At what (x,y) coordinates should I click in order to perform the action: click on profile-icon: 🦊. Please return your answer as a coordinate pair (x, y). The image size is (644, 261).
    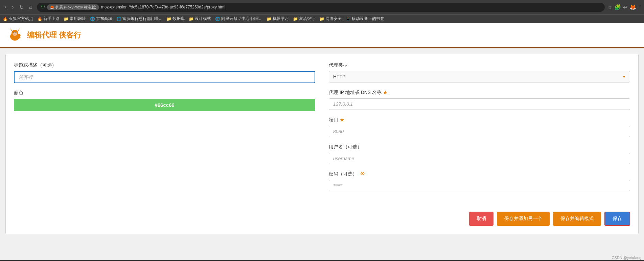
    Looking at the image, I should click on (633, 7).